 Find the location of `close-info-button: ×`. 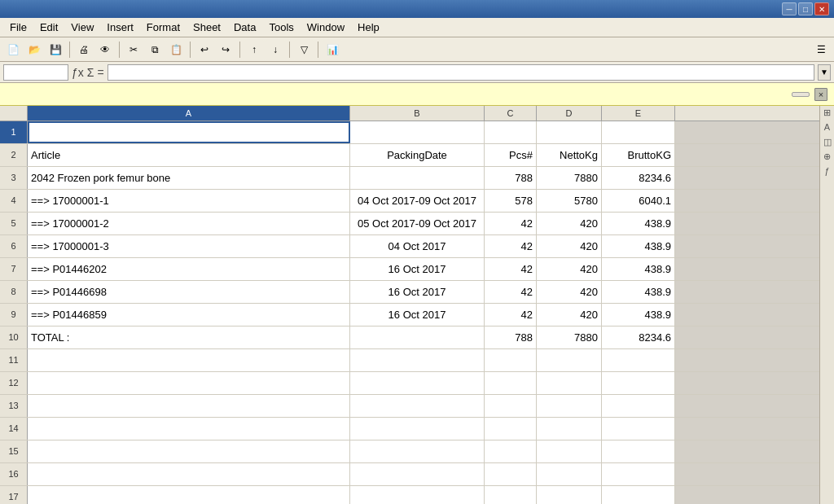

close-info-button: × is located at coordinates (821, 94).